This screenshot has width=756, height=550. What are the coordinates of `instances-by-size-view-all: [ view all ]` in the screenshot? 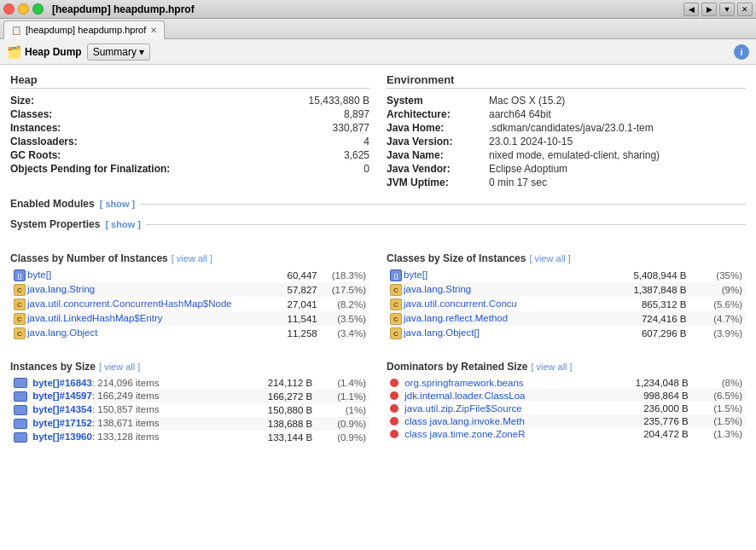 It's located at (119, 367).